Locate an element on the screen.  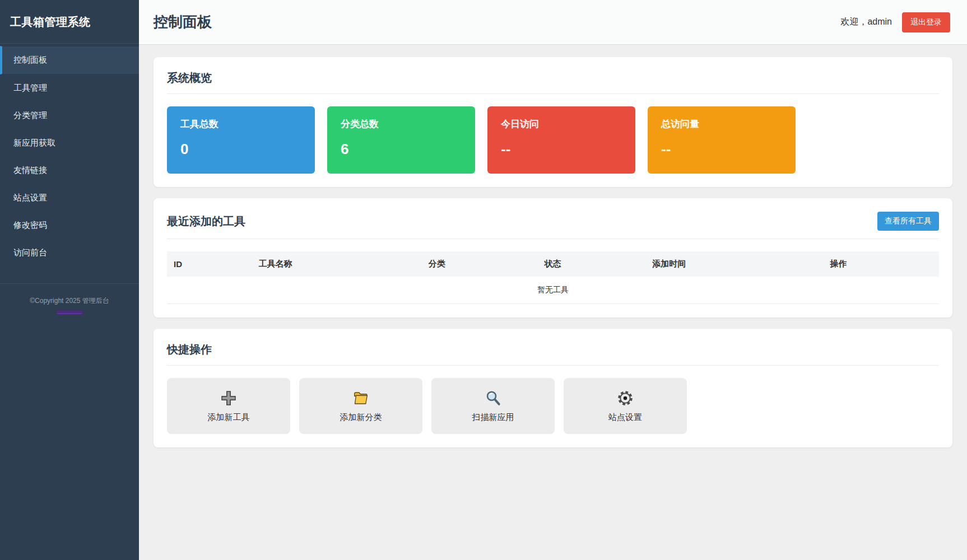
action-label: 站点设置 is located at coordinates (625, 418).